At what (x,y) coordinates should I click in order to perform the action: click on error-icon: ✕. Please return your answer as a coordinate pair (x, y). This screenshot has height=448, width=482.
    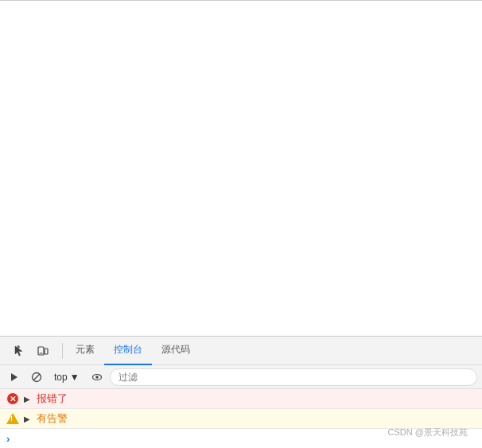
    Looking at the image, I should click on (13, 399).